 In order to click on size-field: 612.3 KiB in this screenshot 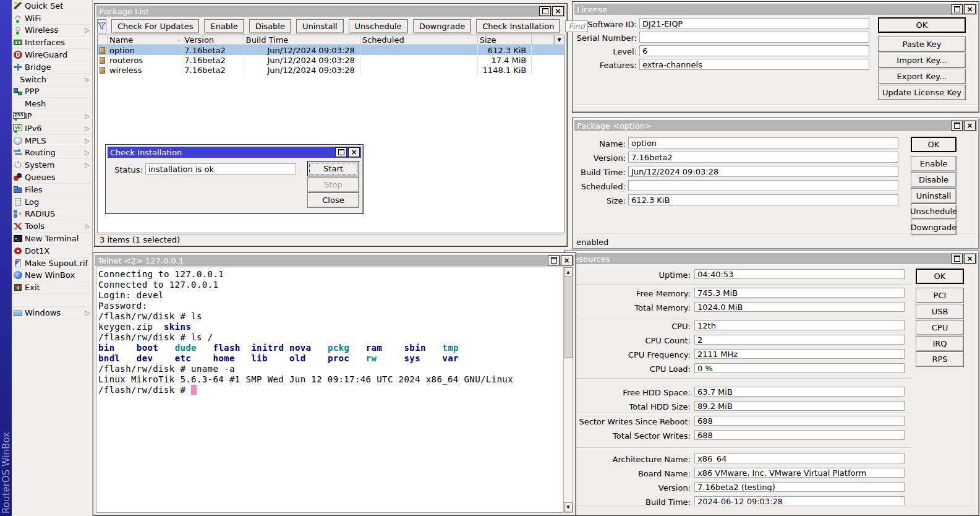, I will do `click(763, 200)`.